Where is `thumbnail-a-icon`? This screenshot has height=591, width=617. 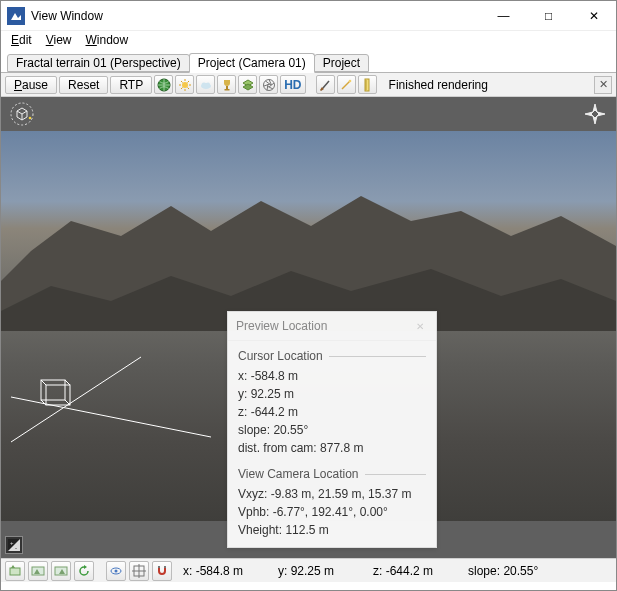 thumbnail-a-icon is located at coordinates (38, 571).